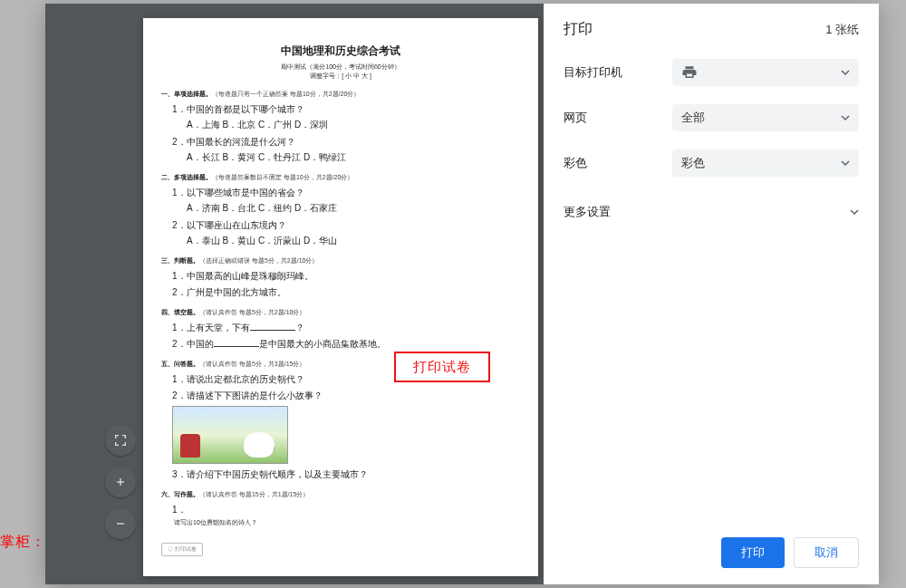 The height and width of the screenshot is (588, 906). What do you see at coordinates (578, 29) in the screenshot?
I see `panel-title: 打印` at bounding box center [578, 29].